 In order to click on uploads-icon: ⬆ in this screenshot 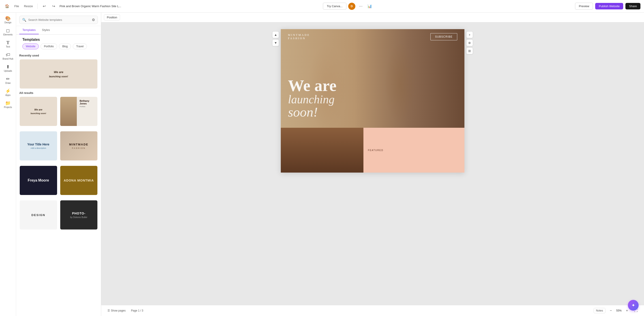, I will do `click(8, 67)`.